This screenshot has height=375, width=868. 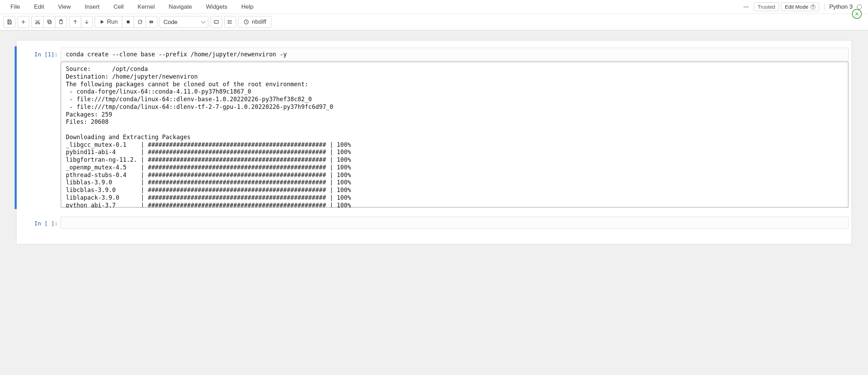 I want to click on menu-navigate: Navigate, so click(x=180, y=7).